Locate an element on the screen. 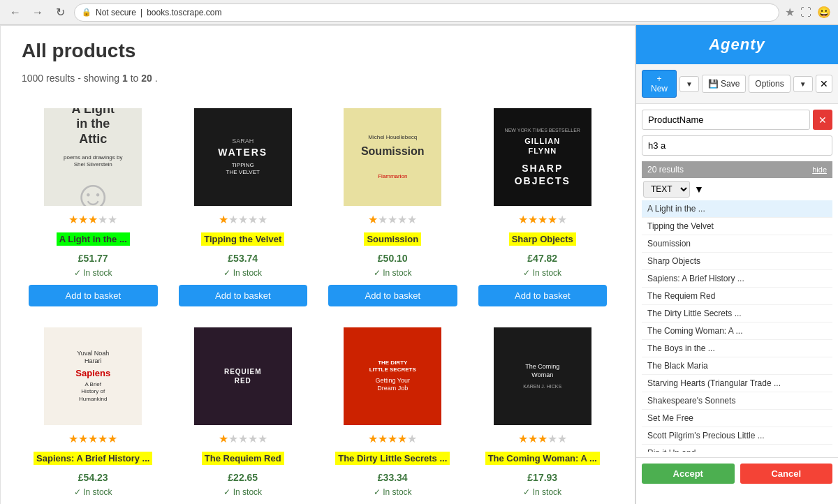  new-button: + New is located at coordinates (659, 84).